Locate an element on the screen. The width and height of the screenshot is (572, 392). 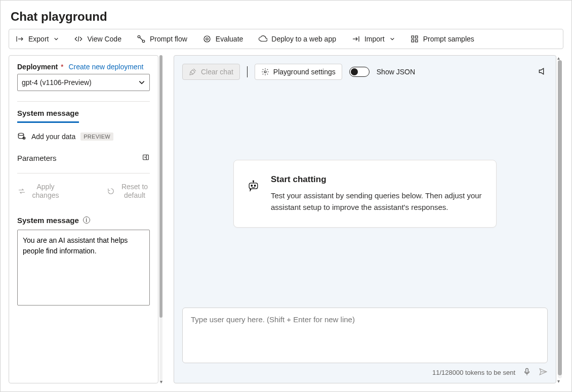
clear-chat-label: Clear chat is located at coordinates (217, 72).